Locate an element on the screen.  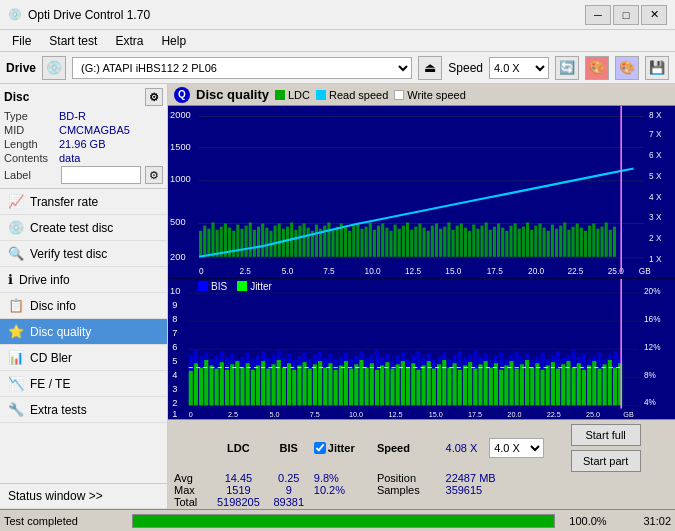
eject-icon: ⏏ is located at coordinates (430, 68).